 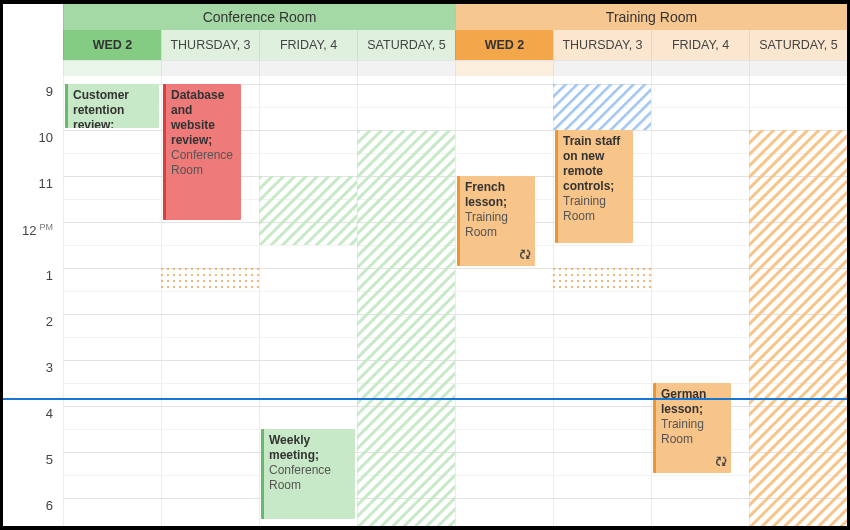 What do you see at coordinates (259, 17) in the screenshot?
I see `resource-header: Conference Room` at bounding box center [259, 17].